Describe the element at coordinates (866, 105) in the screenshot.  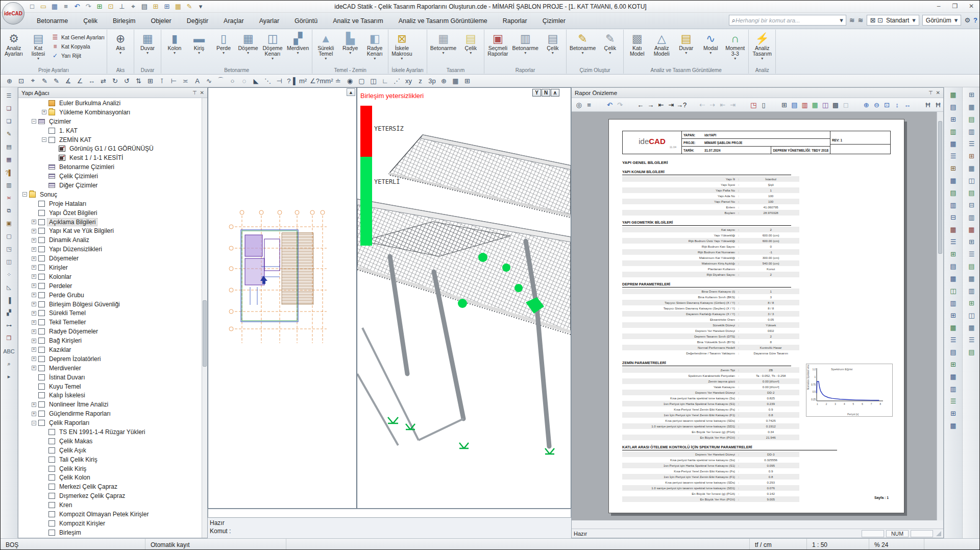
I see `report-tool-icon: ⊕` at that location.